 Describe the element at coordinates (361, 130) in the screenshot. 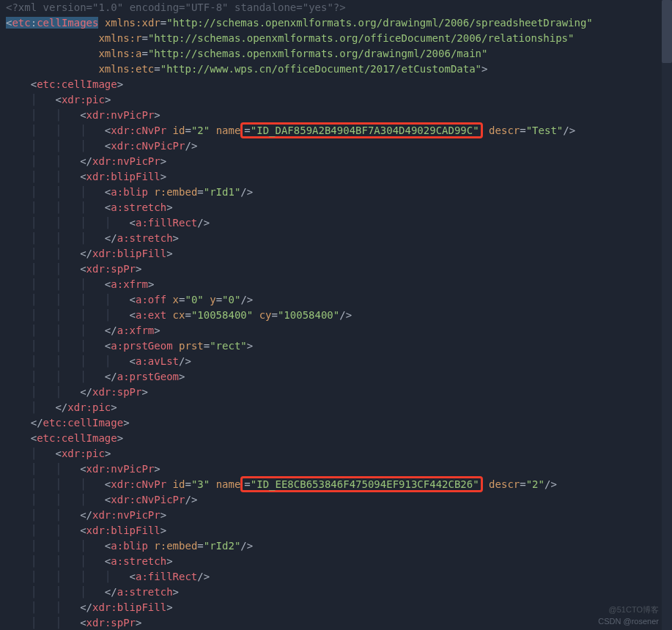

I see `highlight-box-1: ="ID_DAF859A2B4904BF7A304D49029CAD99C"` at that location.